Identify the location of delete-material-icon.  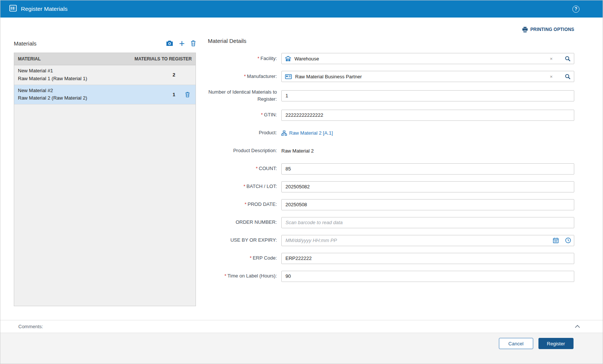
(193, 43).